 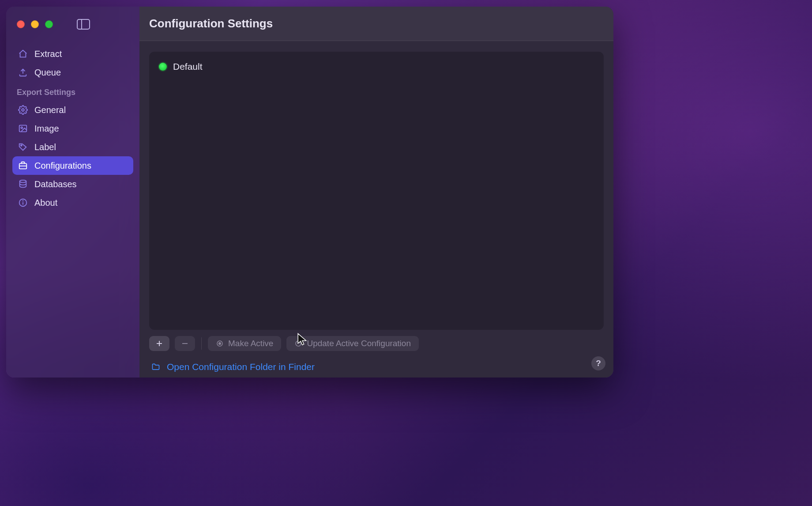 What do you see at coordinates (376, 67) in the screenshot?
I see `configuration-row: Default` at bounding box center [376, 67].